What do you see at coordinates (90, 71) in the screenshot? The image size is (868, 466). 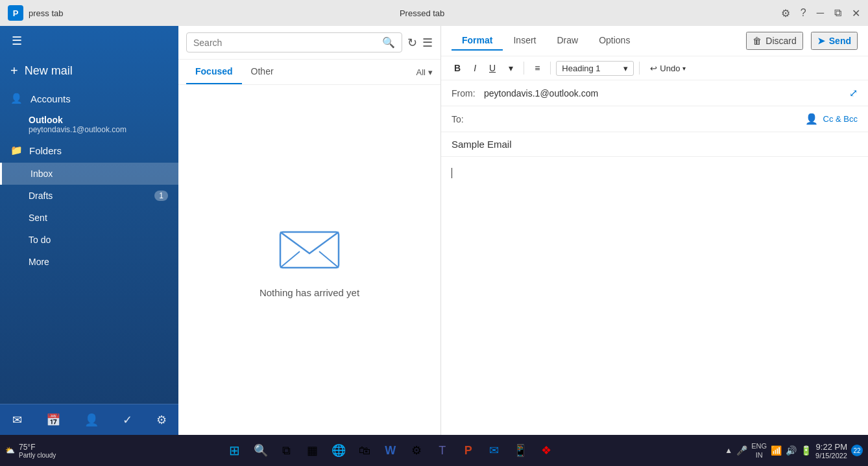 I see `new-mail-button: + New mail` at bounding box center [90, 71].